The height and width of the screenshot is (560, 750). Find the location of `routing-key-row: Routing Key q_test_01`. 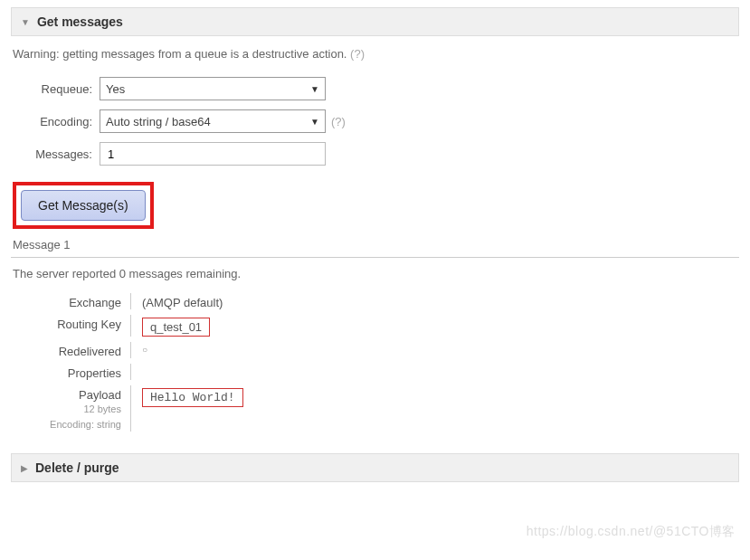

routing-key-row: Routing Key q_test_01 is located at coordinates (385, 326).